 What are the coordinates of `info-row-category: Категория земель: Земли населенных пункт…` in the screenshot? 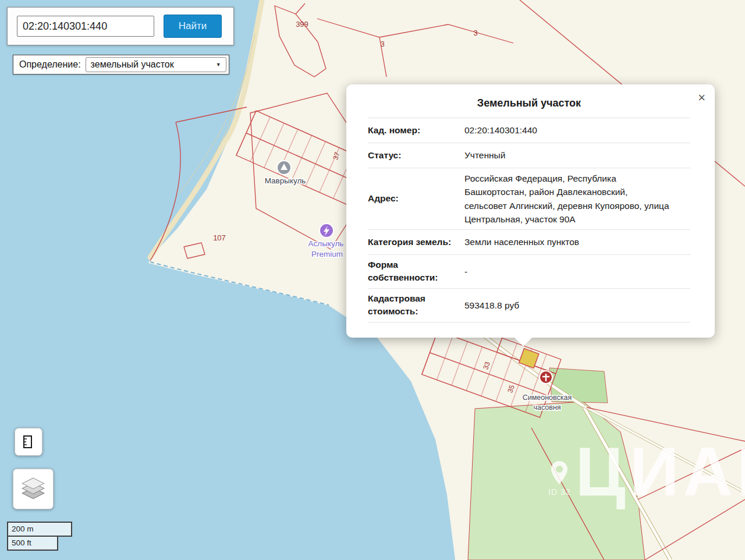 It's located at (529, 242).